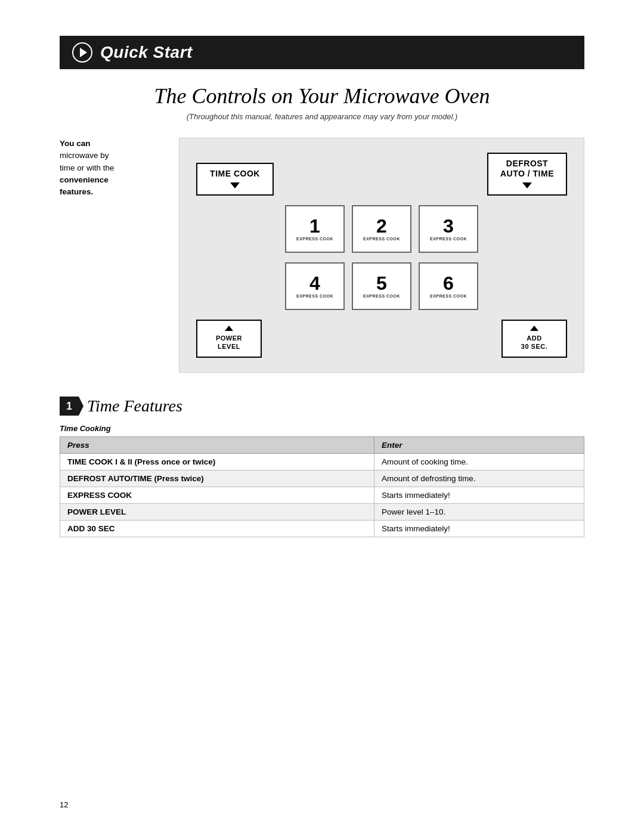 This screenshot has height=833, width=644. Describe the element at coordinates (315, 229) in the screenshot. I see `express-cook-1-button: 1 EXPRESS COOK` at that location.